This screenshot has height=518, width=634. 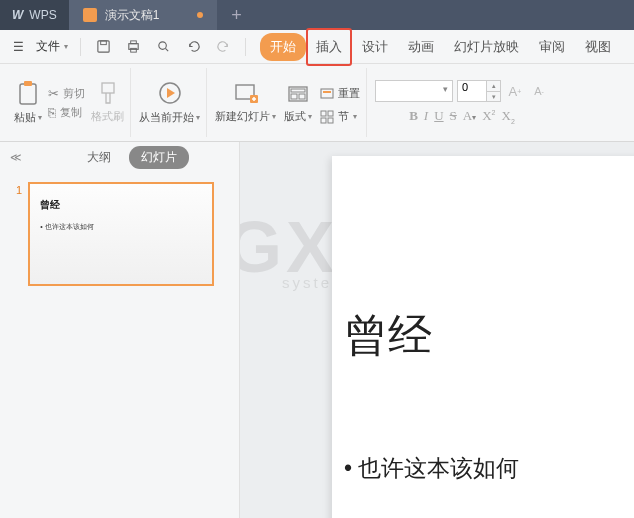 I want to click on slide-body: 也许这本该如何, so click(x=489, y=468).